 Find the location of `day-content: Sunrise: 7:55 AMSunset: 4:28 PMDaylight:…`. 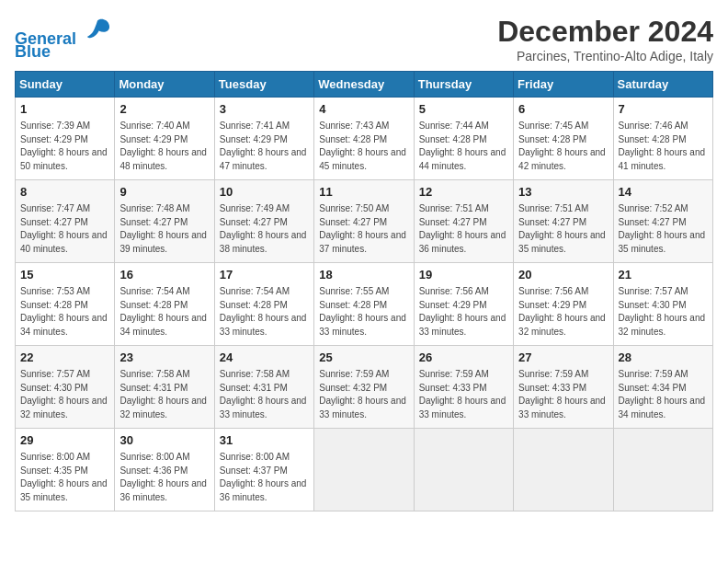

day-content: Sunrise: 7:55 AMSunset: 4:28 PMDaylight:… is located at coordinates (364, 312).